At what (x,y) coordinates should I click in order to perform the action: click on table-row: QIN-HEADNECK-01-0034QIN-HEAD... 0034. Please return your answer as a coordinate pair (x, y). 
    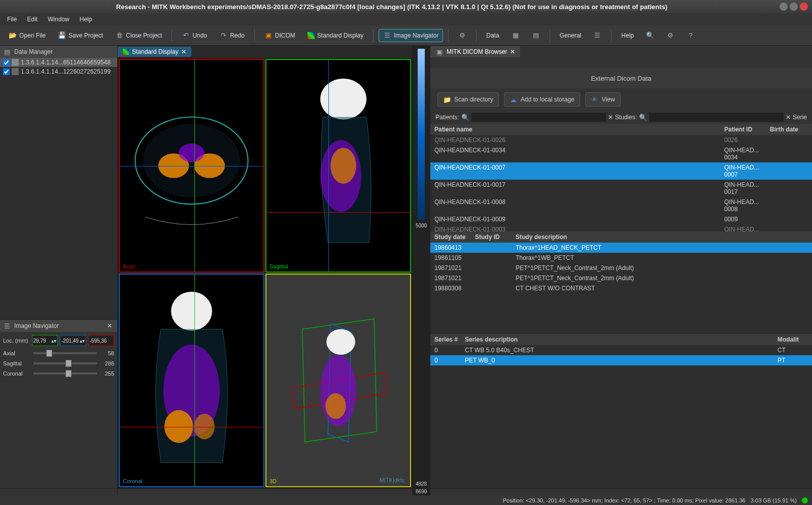
    Looking at the image, I should click on (621, 154).